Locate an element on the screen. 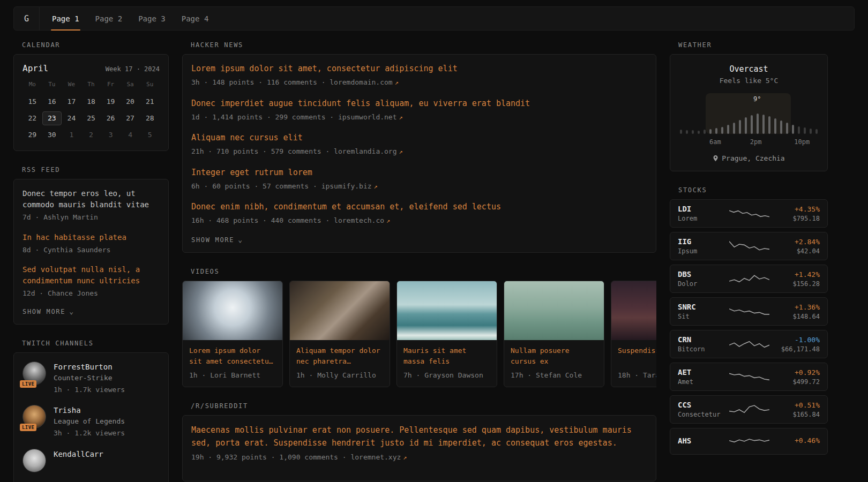 The image size is (868, 482). calendar-day: 1 is located at coordinates (72, 135).